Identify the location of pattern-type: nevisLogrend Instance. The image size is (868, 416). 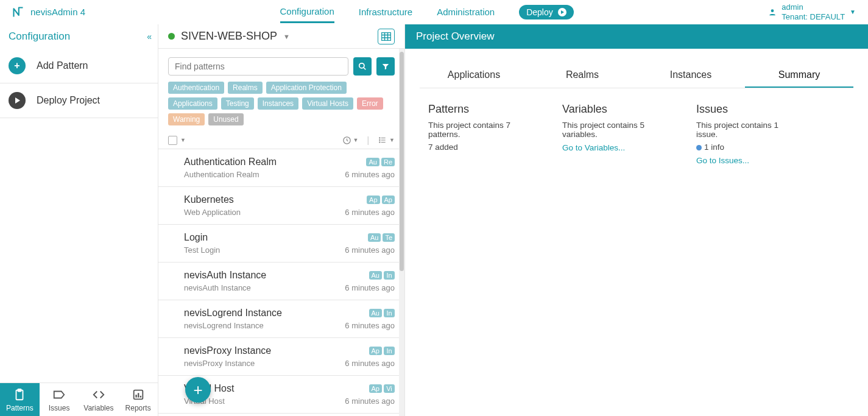
(224, 325).